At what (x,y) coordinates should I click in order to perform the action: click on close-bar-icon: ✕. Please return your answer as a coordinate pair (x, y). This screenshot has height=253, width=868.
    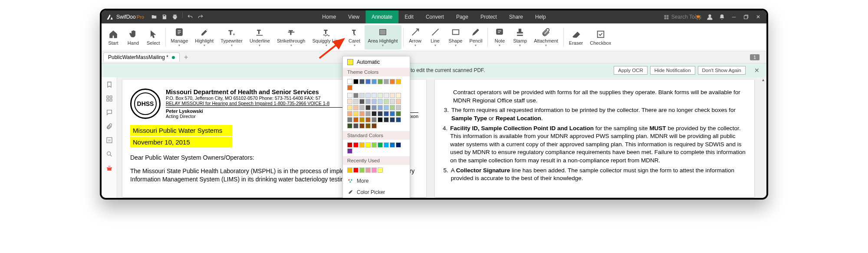
    Looking at the image, I should click on (757, 70).